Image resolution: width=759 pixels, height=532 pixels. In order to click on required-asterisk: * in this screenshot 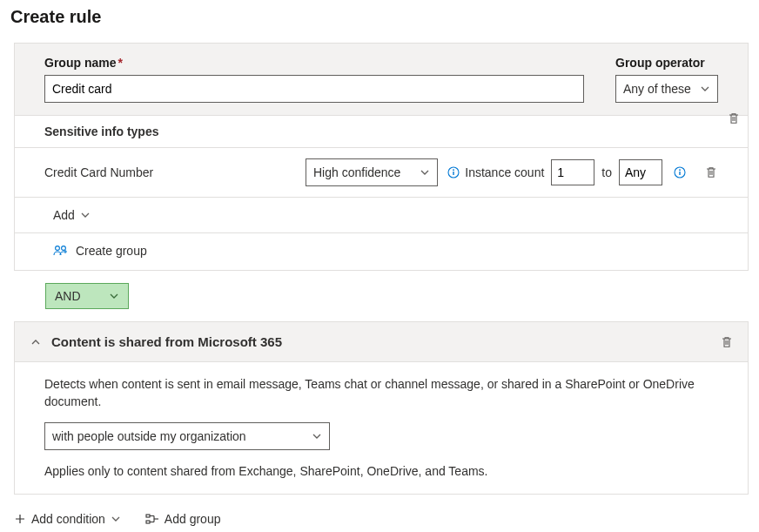, I will do `click(120, 63)`.